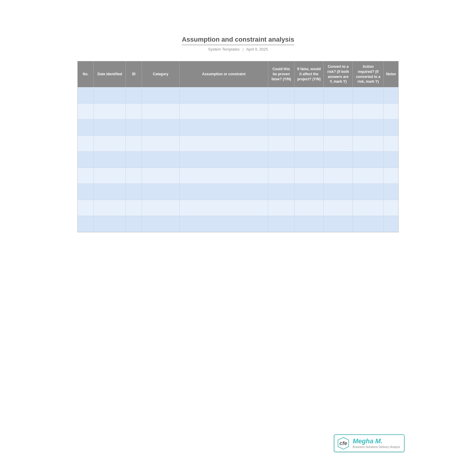 The width and height of the screenshot is (476, 476). Describe the element at coordinates (110, 74) in the screenshot. I see `header-cell-date: Date identified` at that location.